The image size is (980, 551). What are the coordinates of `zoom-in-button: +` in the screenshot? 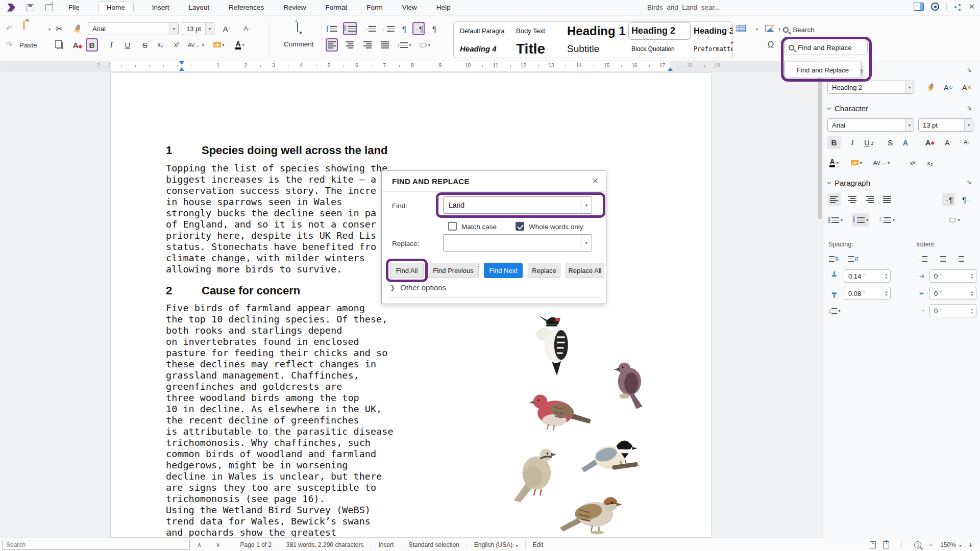 It's located at (971, 545).